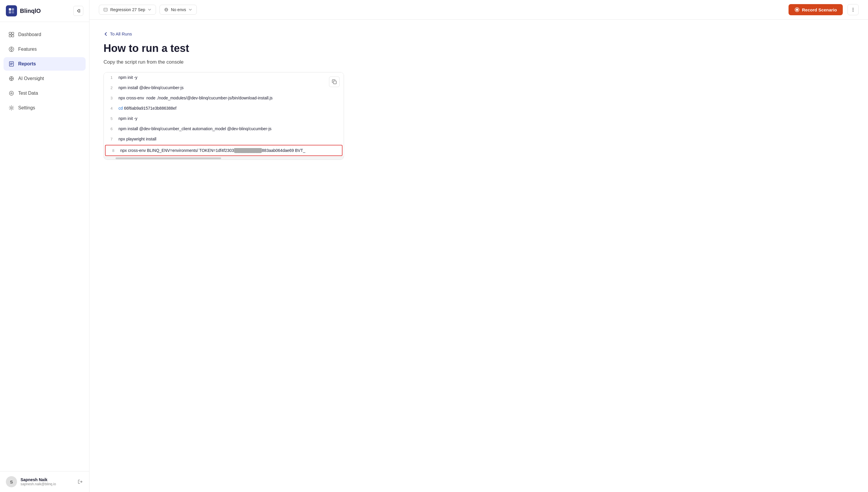 The image size is (868, 492). Describe the element at coordinates (224, 129) in the screenshot. I see `code-line-6: 6 npm install @dev-blinq/cucumber_client…` at that location.